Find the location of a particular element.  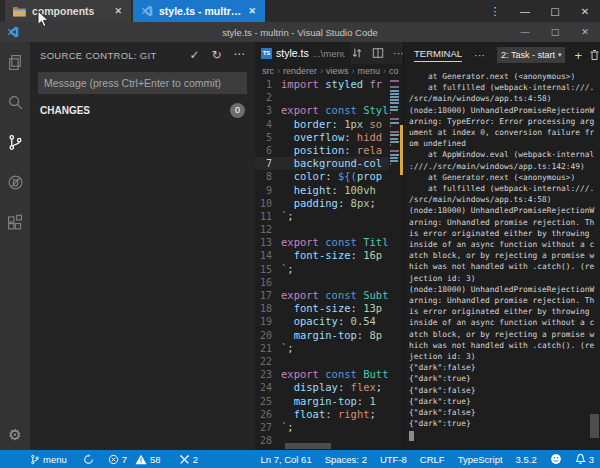

code-line: 6 position: rela is located at coordinates (329, 150).